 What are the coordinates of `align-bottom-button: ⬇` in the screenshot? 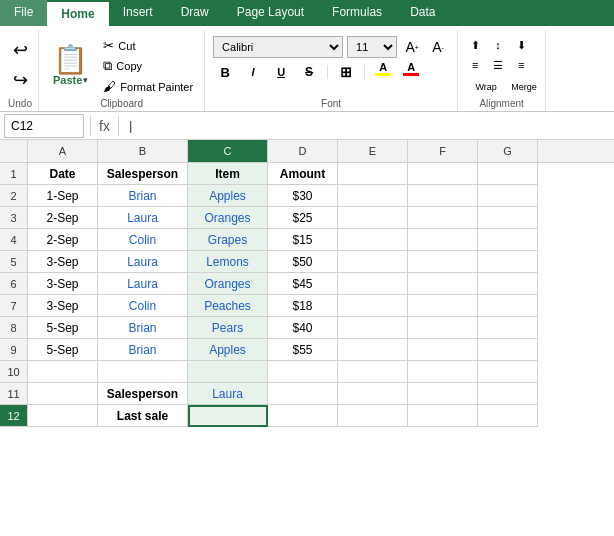 It's located at (521, 45).